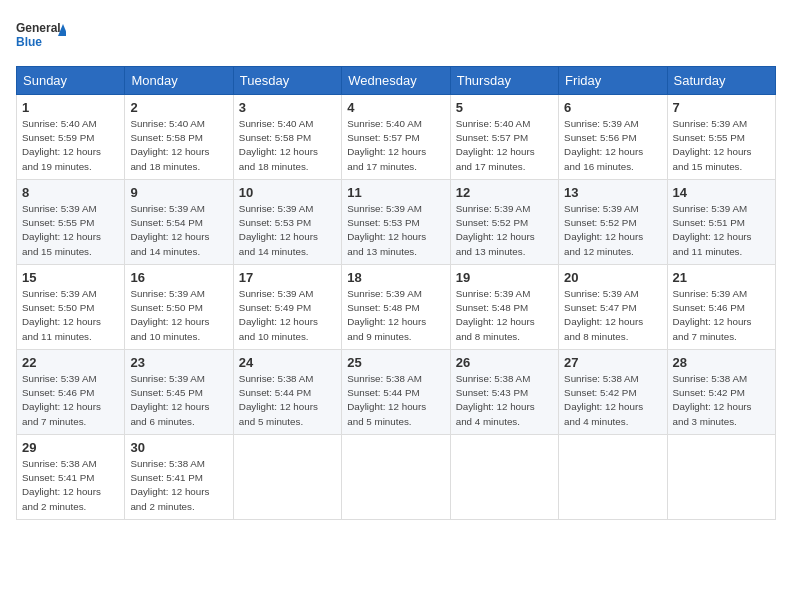  I want to click on calendar-cell: 2 Sunrise: 5:40 AM Sunset: 5:58 PM Dayli…, so click(179, 138).